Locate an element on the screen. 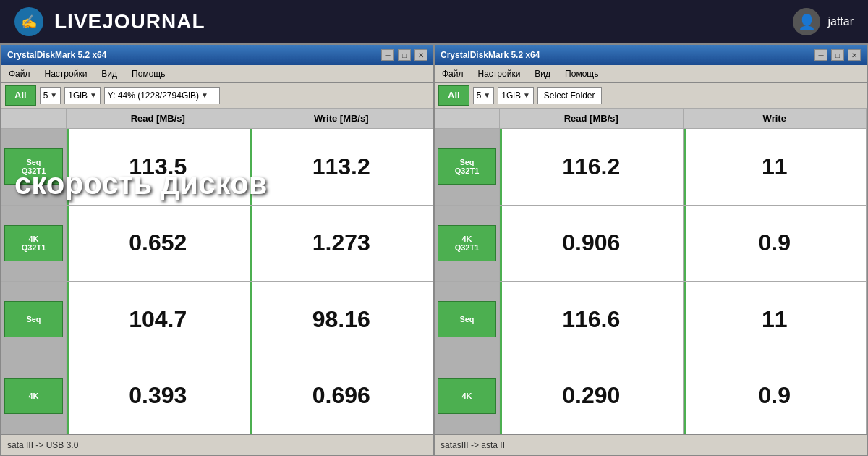 The height and width of the screenshot is (456, 868). window-title-2: CrystalDiskMark 5.2 x64 is located at coordinates (626, 55).